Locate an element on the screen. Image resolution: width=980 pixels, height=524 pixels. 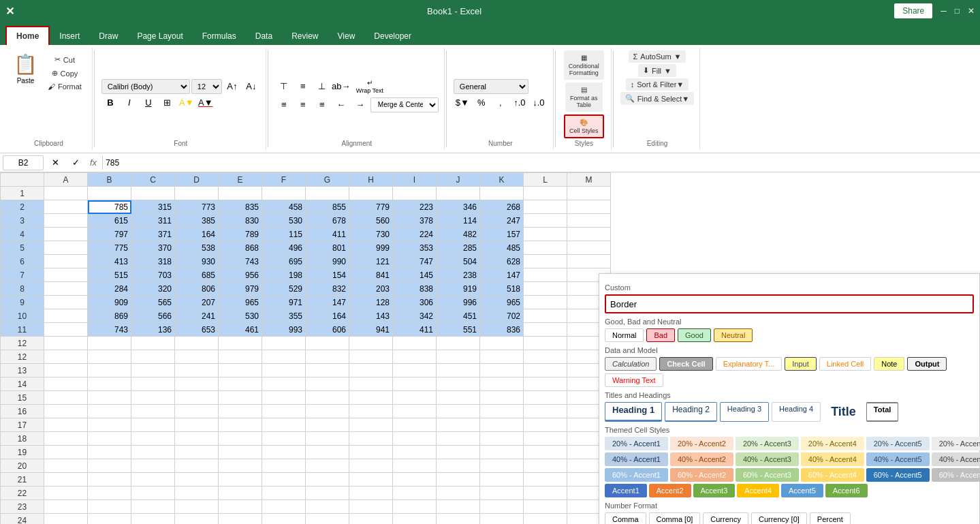
cell-k8: 518 is located at coordinates (502, 289).